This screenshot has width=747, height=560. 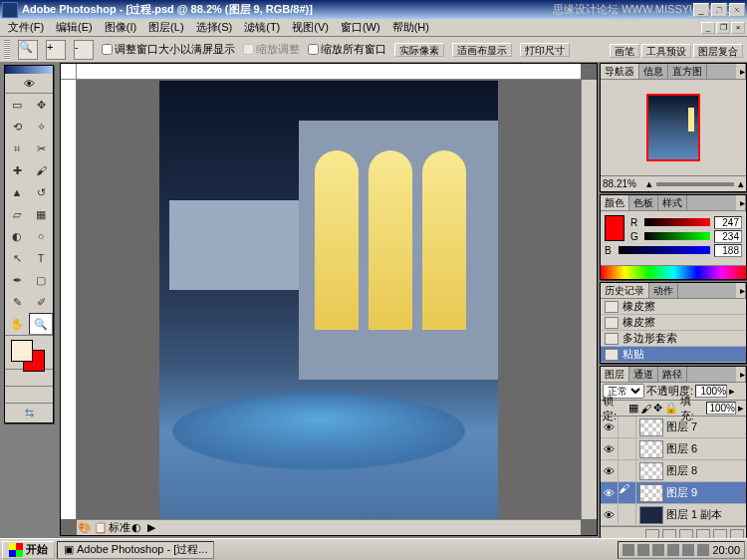 What do you see at coordinates (741, 291) in the screenshot?
I see `history-menu-icon: ▸` at bounding box center [741, 291].